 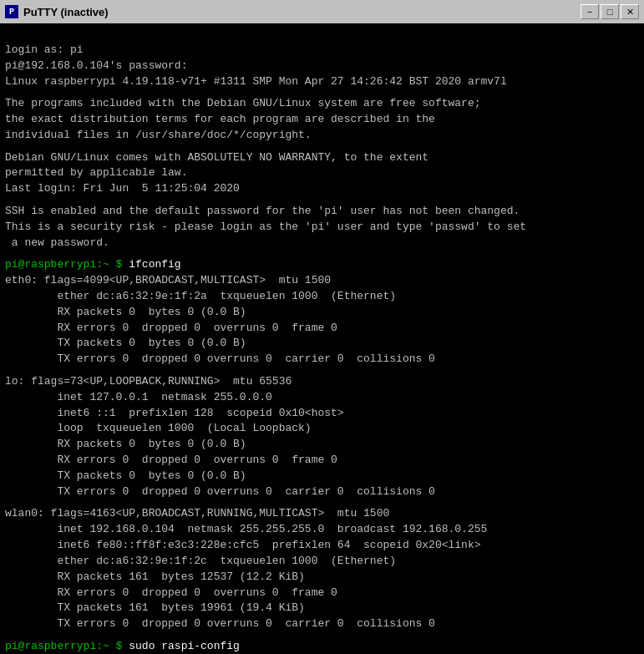 I want to click on terminal-line: permitted by applicable law., so click(x=322, y=174).